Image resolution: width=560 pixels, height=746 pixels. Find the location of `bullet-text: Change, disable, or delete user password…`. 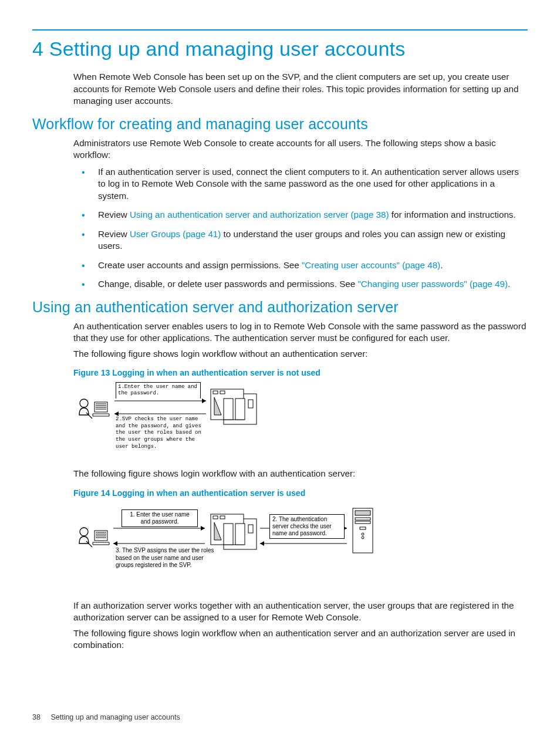

bullet-text: Change, disable, or delete user password… is located at coordinates (228, 284).